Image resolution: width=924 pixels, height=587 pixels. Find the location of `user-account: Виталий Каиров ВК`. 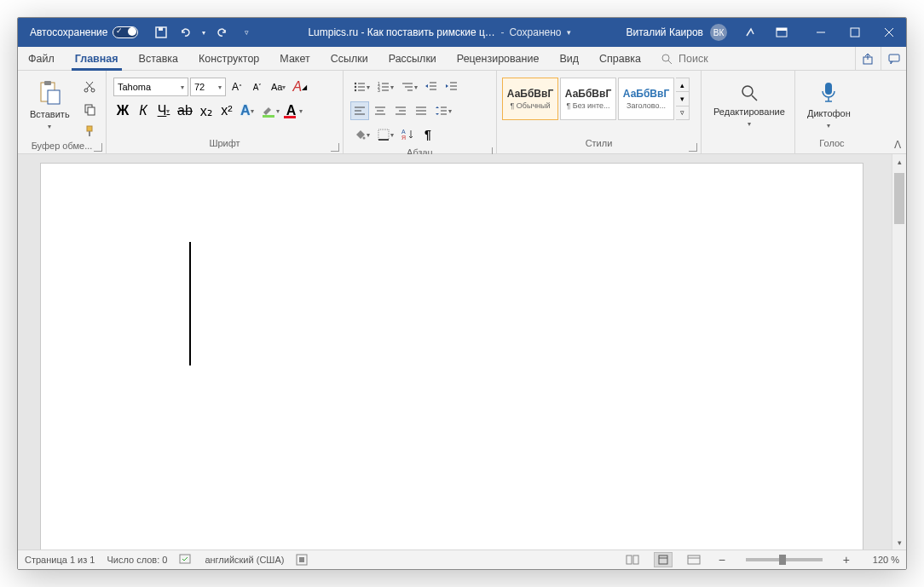

user-account: Виталий Каиров ВК is located at coordinates (677, 32).